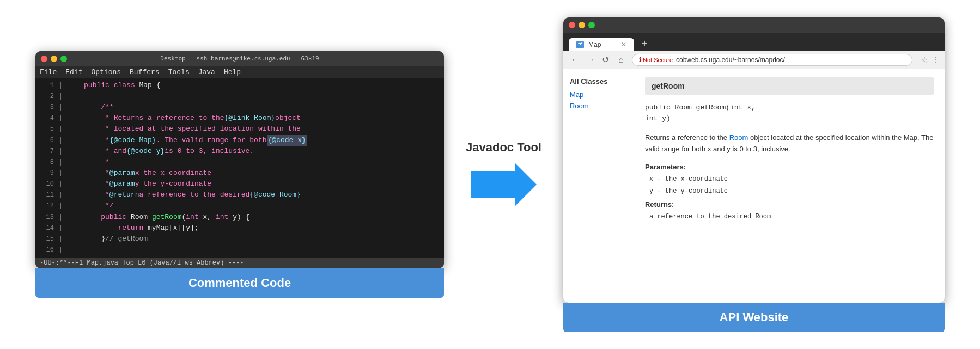 Image resolution: width=980 pixels, height=349 pixels. What do you see at coordinates (789, 144) in the screenshot?
I see `method-description: Returns a reference to the Room object l…` at bounding box center [789, 144].